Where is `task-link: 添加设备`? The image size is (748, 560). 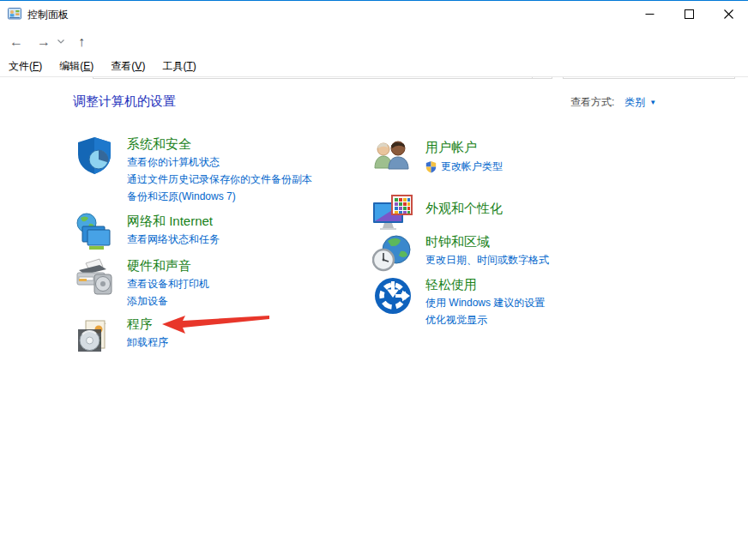
task-link: 添加设备 is located at coordinates (168, 302).